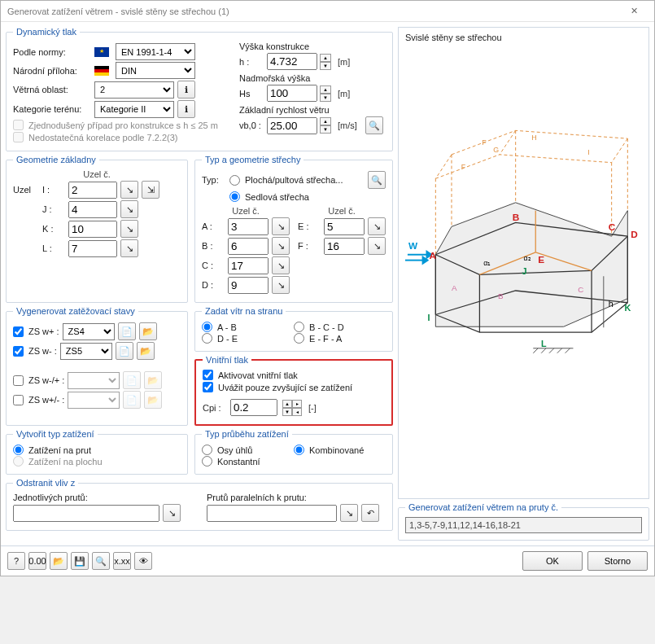 The image size is (655, 644). Describe the element at coordinates (248, 285) in the screenshot. I see `D-input` at that location.